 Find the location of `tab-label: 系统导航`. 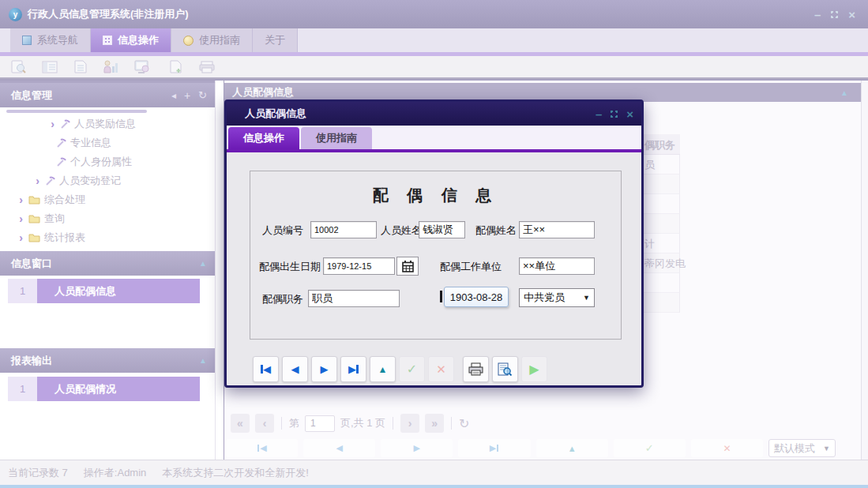

tab-label: 系统导航 is located at coordinates (58, 40).